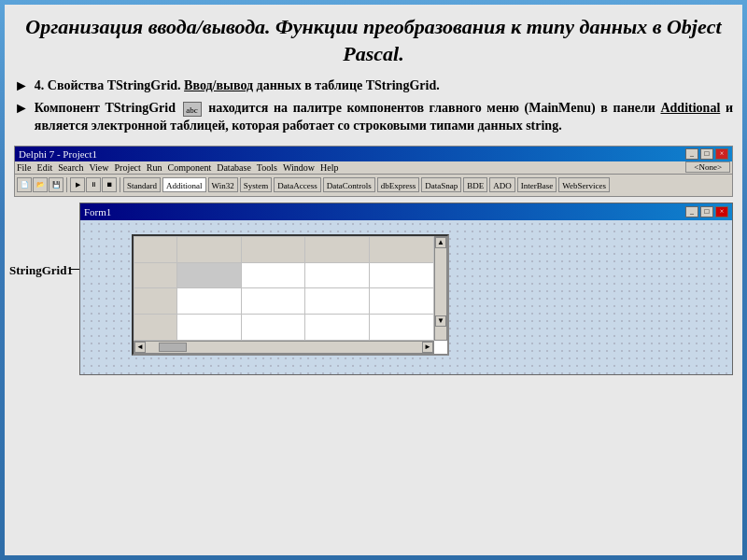 Image resolution: width=747 pixels, height=560 pixels. I want to click on tab-ado: ADO, so click(502, 185).